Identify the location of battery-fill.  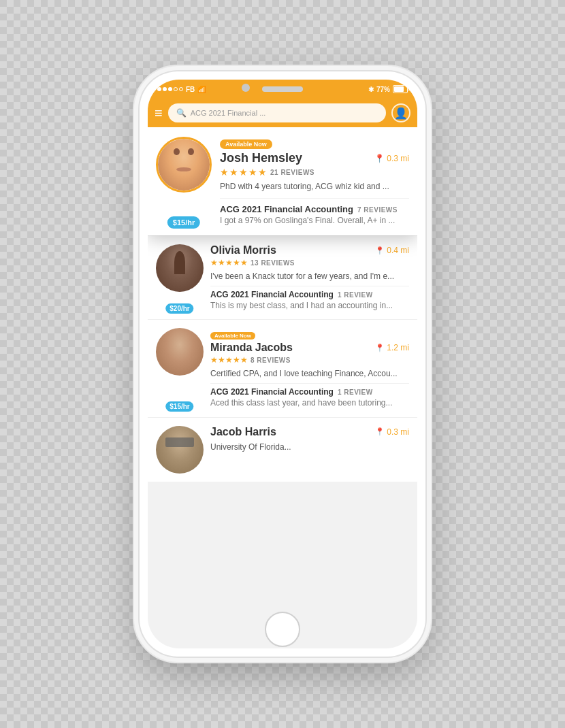
(399, 89).